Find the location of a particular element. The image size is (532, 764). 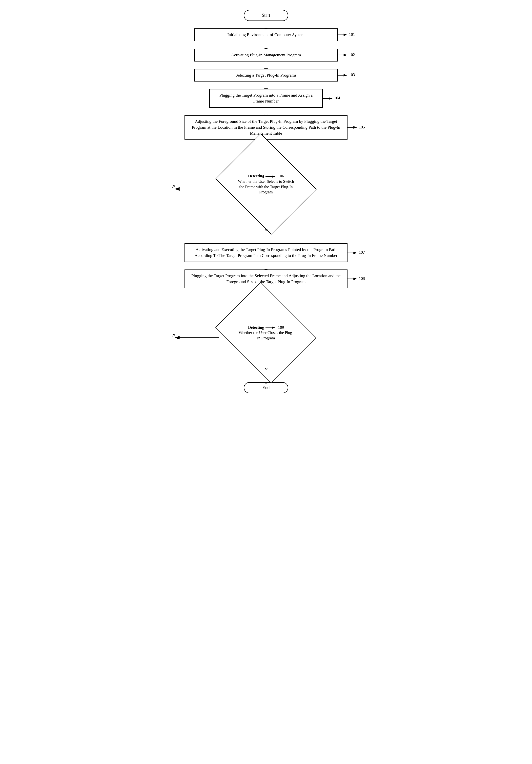

step104-wrapper: Plugging the Target Program into a Frame… is located at coordinates (266, 98).